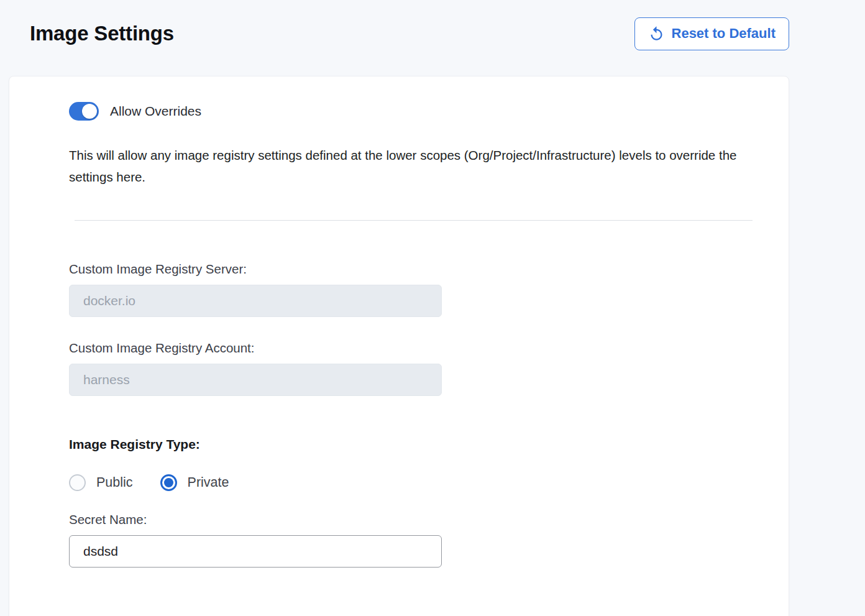  Describe the element at coordinates (102, 34) in the screenshot. I see `page-title: Image Settings` at that location.